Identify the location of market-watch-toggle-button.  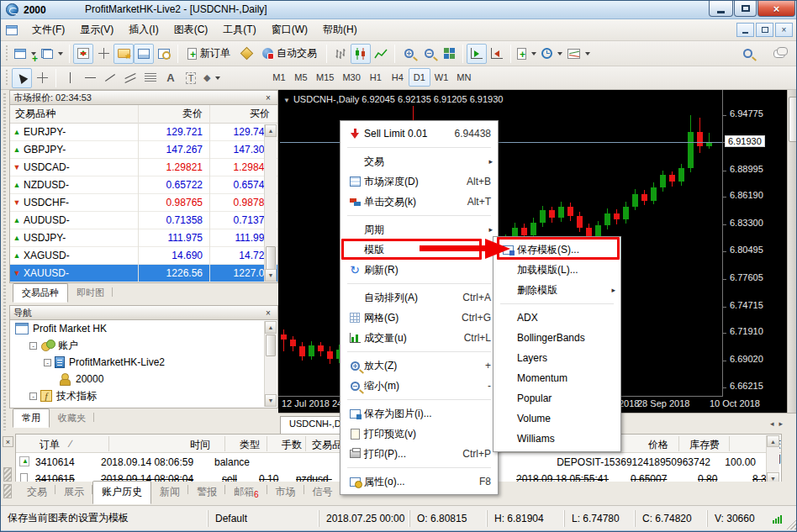
(83, 54).